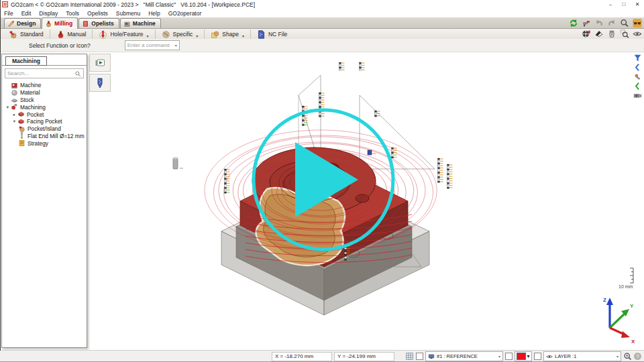 The image size is (644, 362). What do you see at coordinates (612, 23) in the screenshot?
I see `redo-icon` at bounding box center [612, 23].